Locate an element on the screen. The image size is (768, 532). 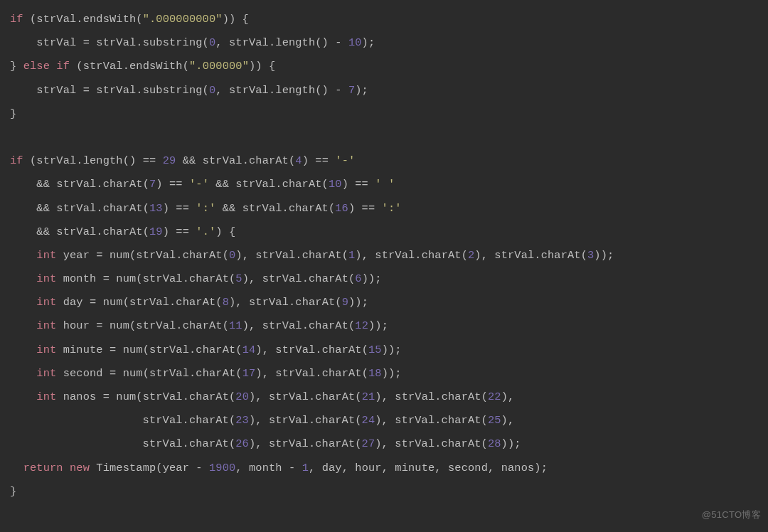
number-literal: 25 is located at coordinates (495, 420).